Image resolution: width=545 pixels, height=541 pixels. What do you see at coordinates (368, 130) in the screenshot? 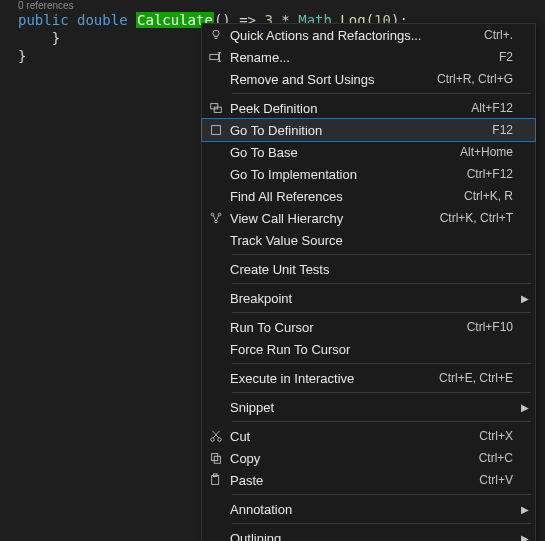
I see `menu-goto-definition: Go To Definition F12` at bounding box center [368, 130].